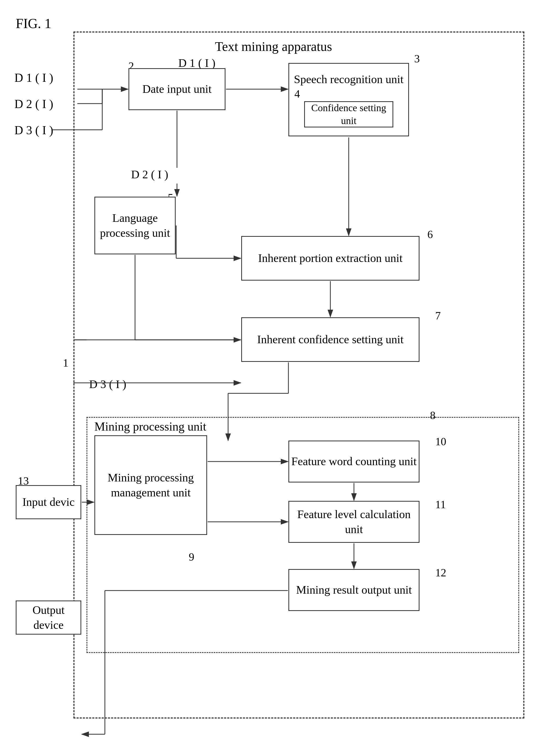 This screenshot has width=554, height=756. Describe the element at coordinates (48, 617) in the screenshot. I see `output-device-box: Output device` at that location.